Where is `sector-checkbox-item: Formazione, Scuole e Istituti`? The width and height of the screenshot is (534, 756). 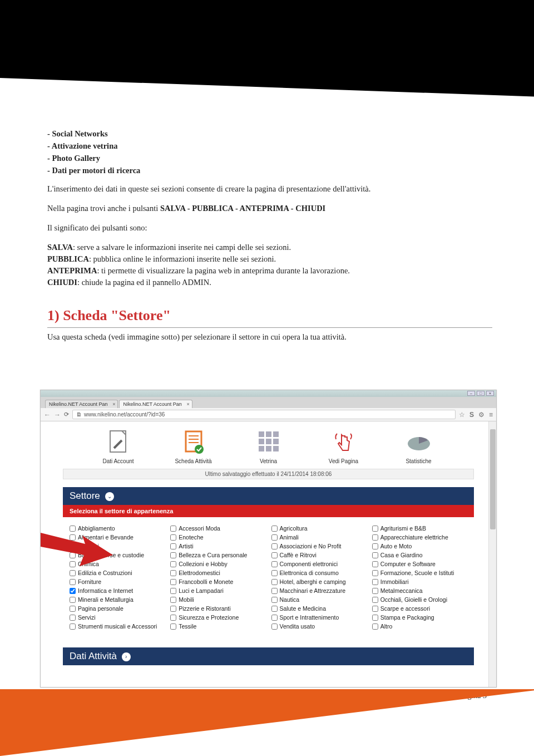 sector-checkbox-item: Formazione, Scuole e Istituti is located at coordinates (419, 573).